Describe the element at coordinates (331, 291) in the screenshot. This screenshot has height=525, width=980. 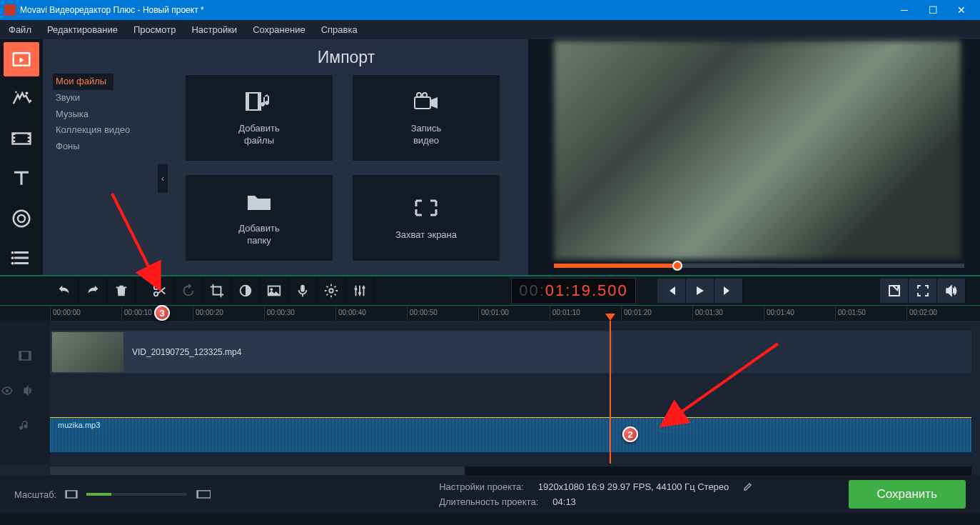
I see `settings-button` at that location.